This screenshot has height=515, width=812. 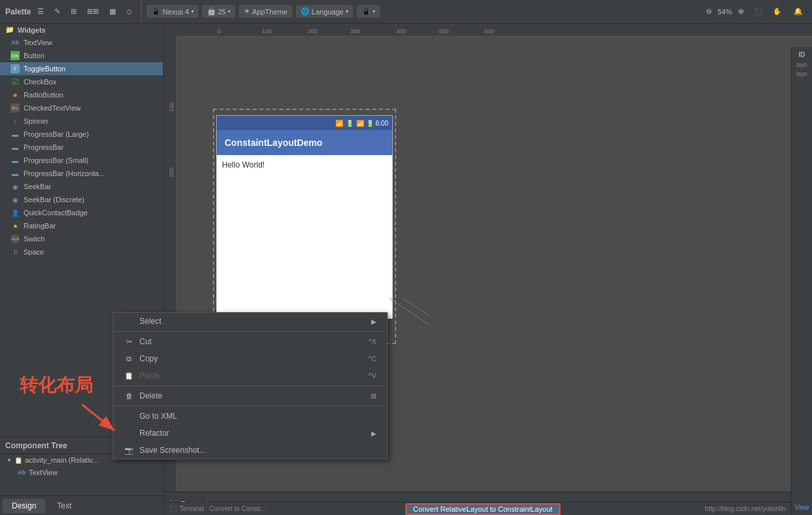 What do you see at coordinates (219, 12) in the screenshot?
I see `api-dropdown: 🤖 25 ▾` at bounding box center [219, 12].